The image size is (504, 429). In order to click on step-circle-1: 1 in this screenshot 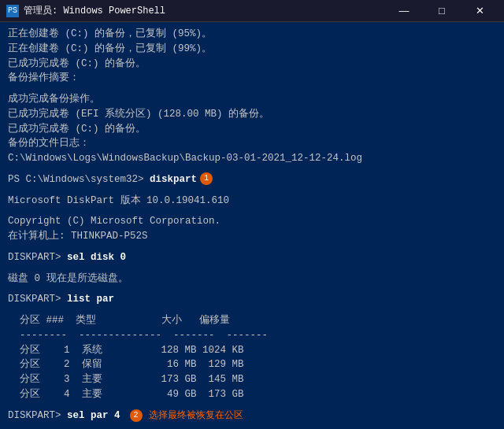, I will do `click(206, 179)`.